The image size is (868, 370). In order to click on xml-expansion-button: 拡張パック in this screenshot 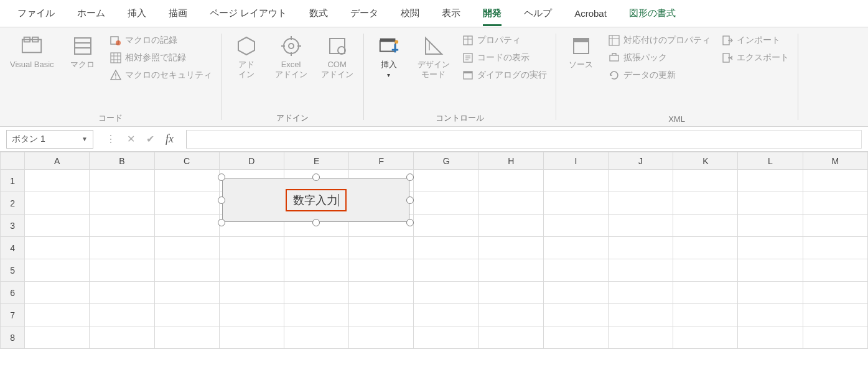, I will do `click(660, 58)`.